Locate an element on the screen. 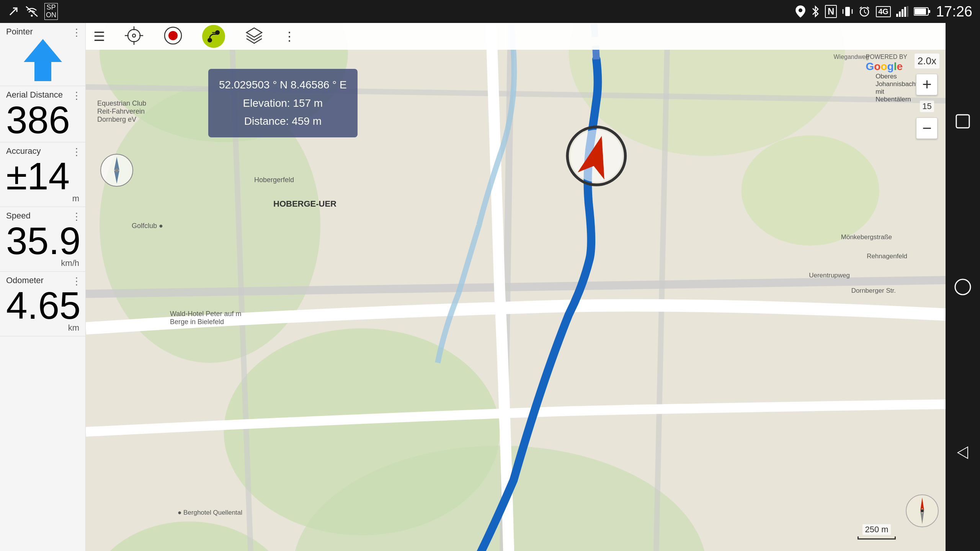 The image size is (980, 551). map-tooltip: 52.029503 ° N 8.46586 ° E Elevation: 157… is located at coordinates (283, 103).